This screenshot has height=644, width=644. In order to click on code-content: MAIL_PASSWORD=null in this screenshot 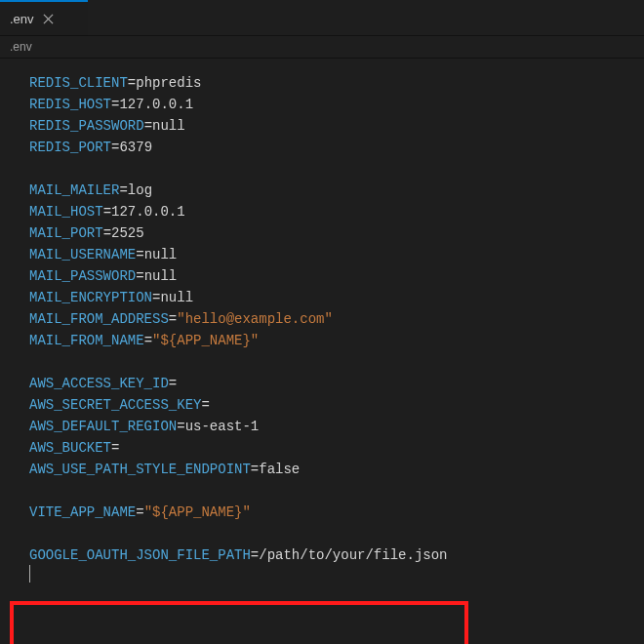, I will do `click(103, 276)`.